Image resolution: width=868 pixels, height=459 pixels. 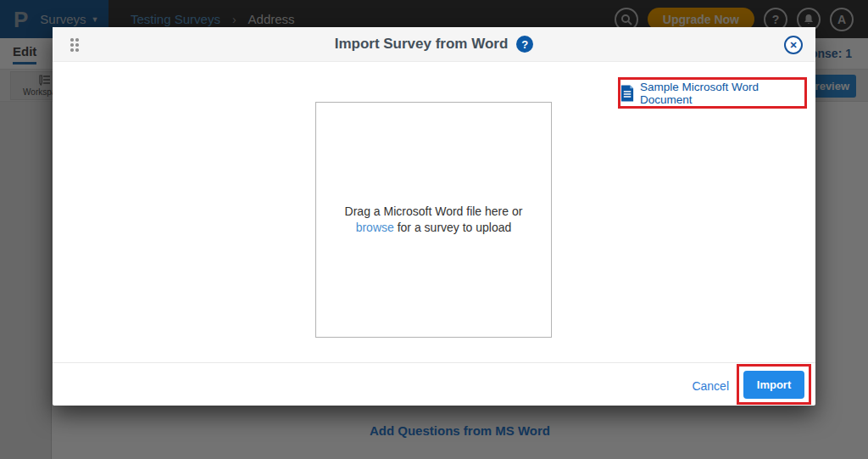 What do you see at coordinates (627, 93) in the screenshot?
I see `word-document-icon` at bounding box center [627, 93].